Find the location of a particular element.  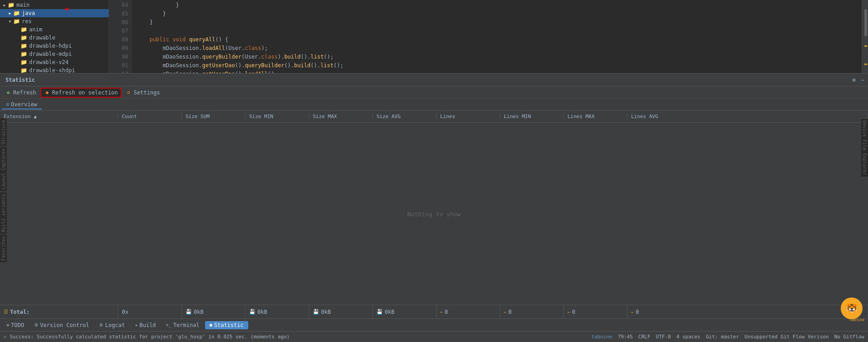

tab-vc-label: Version Control is located at coordinates (65, 325).